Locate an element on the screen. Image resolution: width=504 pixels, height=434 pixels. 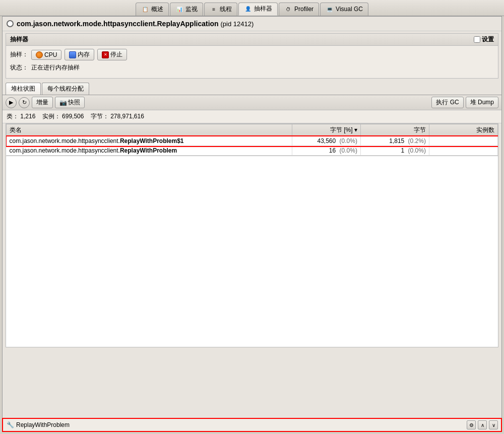
cpu-btn-label: CPU is located at coordinates (50, 55).